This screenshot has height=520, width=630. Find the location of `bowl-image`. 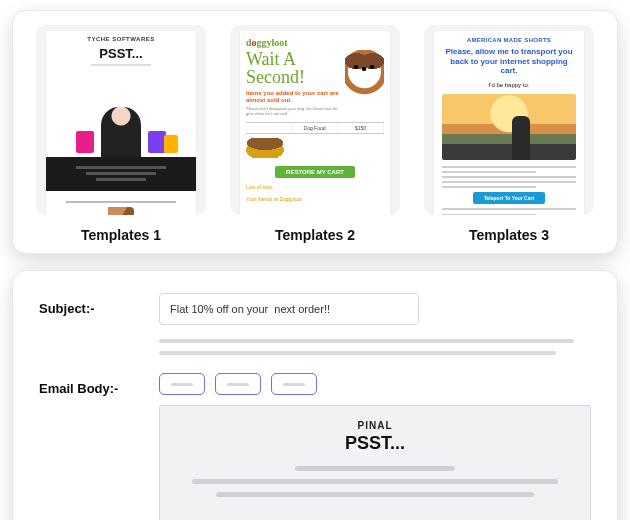

bowl-image is located at coordinates (265, 148).